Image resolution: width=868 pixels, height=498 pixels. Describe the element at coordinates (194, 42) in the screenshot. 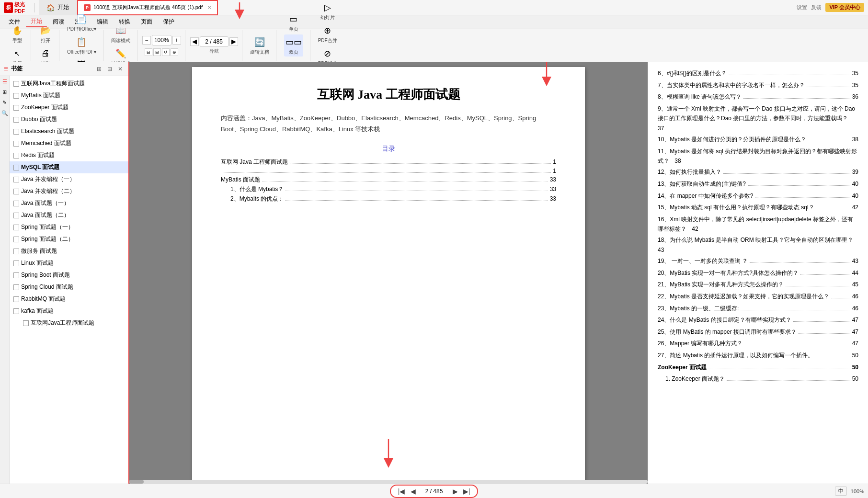

I see `prev-page-btn: ◀` at that location.